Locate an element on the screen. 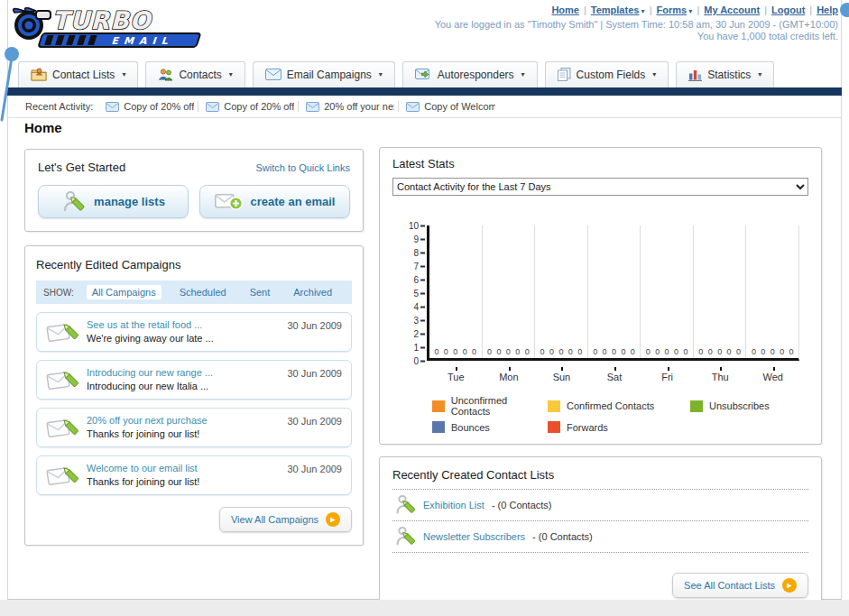 This screenshot has height=616, width=849. arrow-circle-icon: ► is located at coordinates (789, 585).